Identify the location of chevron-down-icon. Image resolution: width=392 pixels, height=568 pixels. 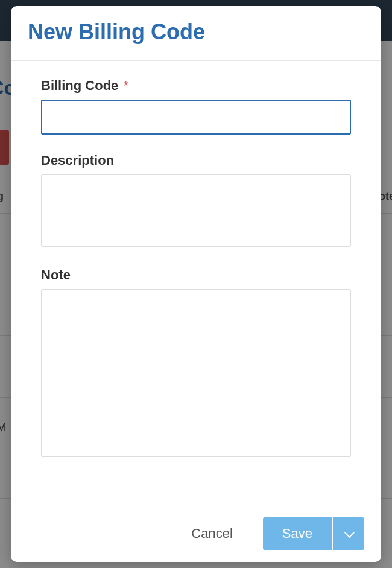
(350, 532).